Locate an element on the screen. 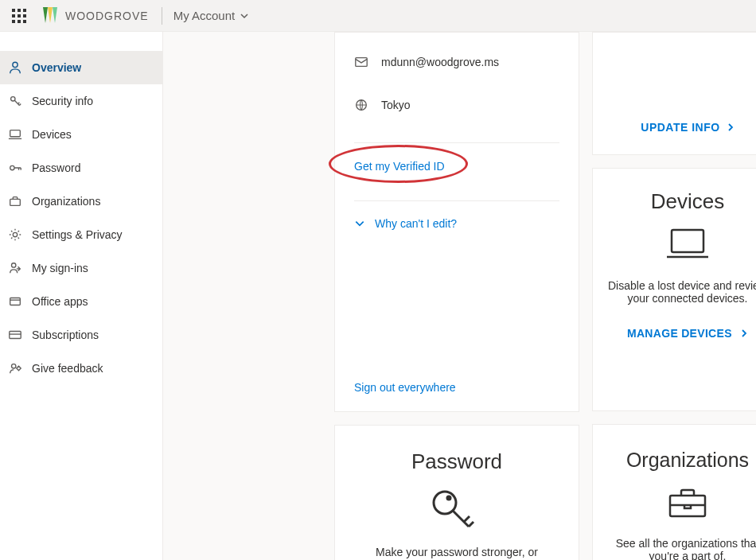 Image resolution: width=756 pixels, height=560 pixels. sidebar-item-label: Settings & Privacy is located at coordinates (77, 235).